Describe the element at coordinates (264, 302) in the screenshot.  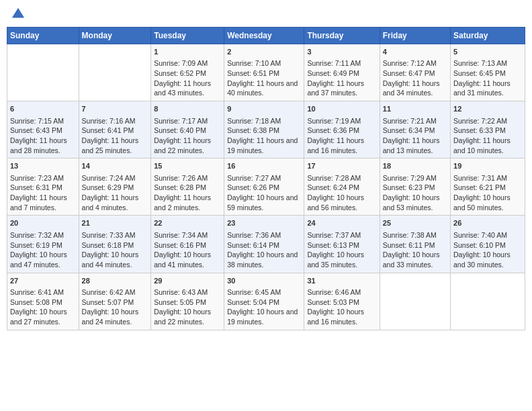
I see `day-info: Sunset: 5:04 PM` at that location.